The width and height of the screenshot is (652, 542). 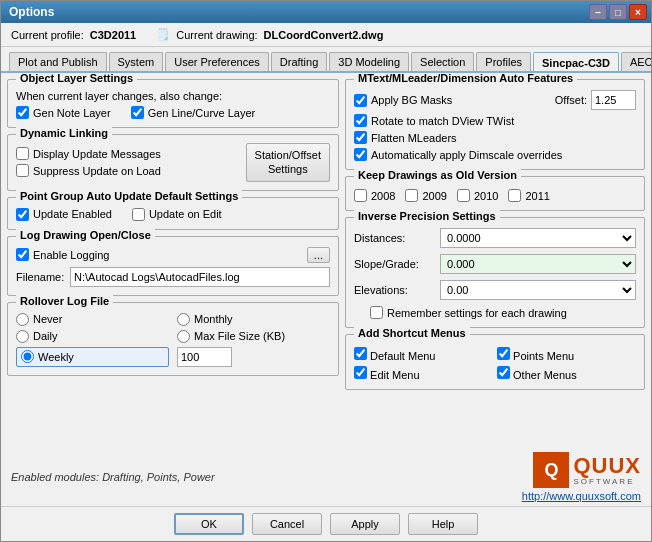 I want to click on edit-menu-checkbox, so click(x=360, y=372).